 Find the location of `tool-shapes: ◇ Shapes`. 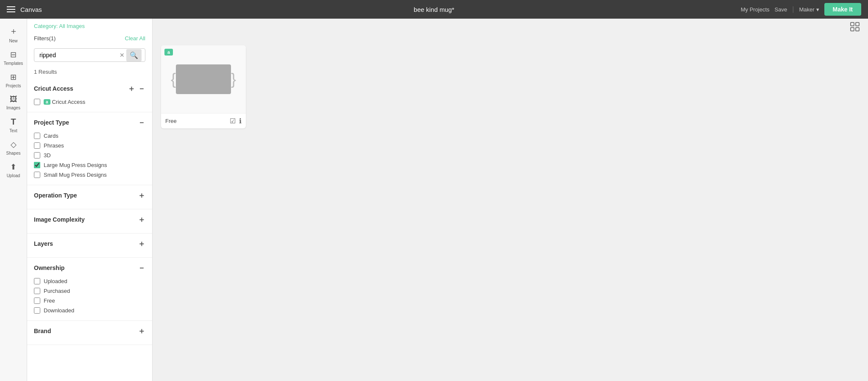

tool-shapes: ◇ Shapes is located at coordinates (14, 147).